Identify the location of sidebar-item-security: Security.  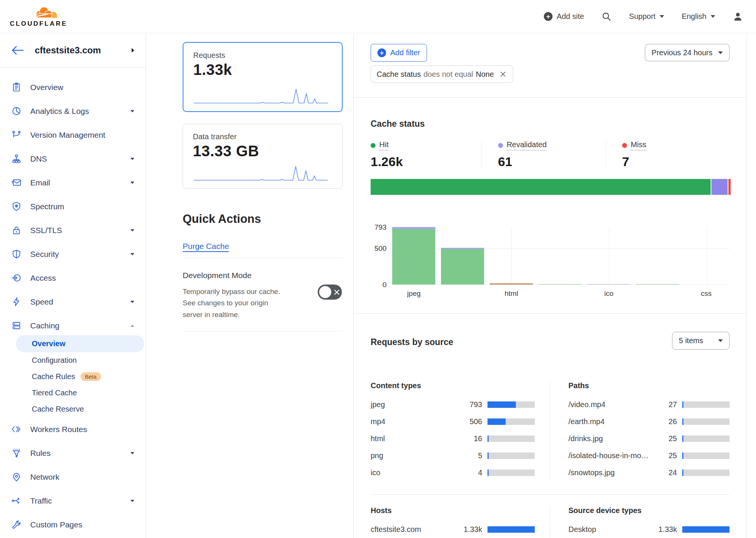
(73, 254).